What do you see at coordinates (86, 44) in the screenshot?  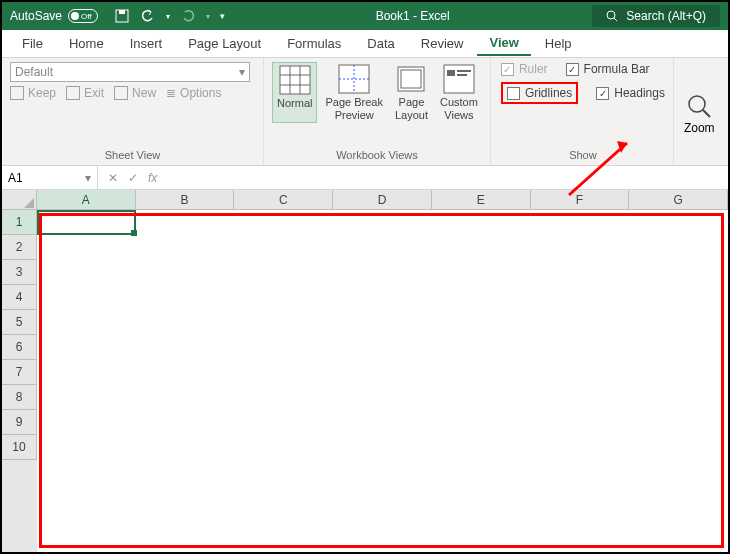 I see `tab-home: Home` at bounding box center [86, 44].